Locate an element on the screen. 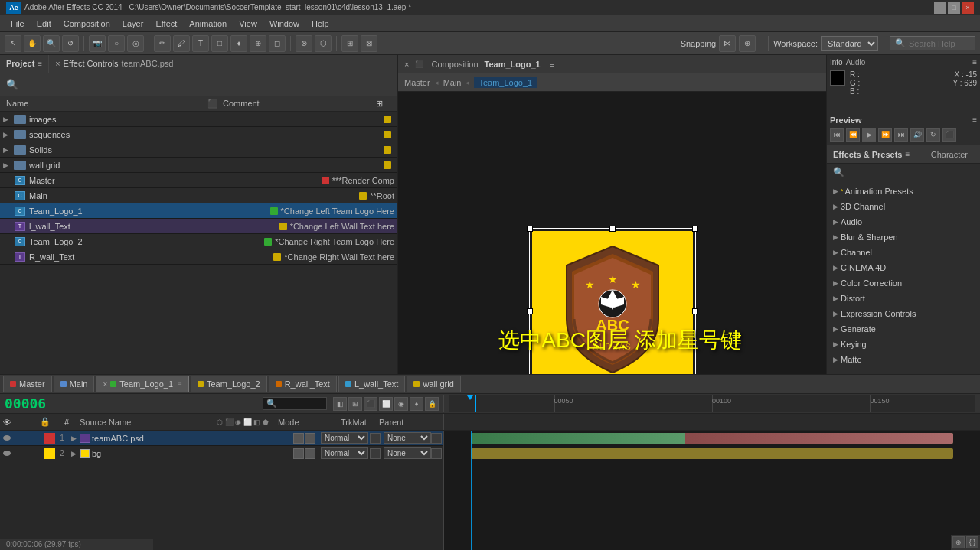  breadcrumb-team-logo: Team_Logo_1 is located at coordinates (505, 83).